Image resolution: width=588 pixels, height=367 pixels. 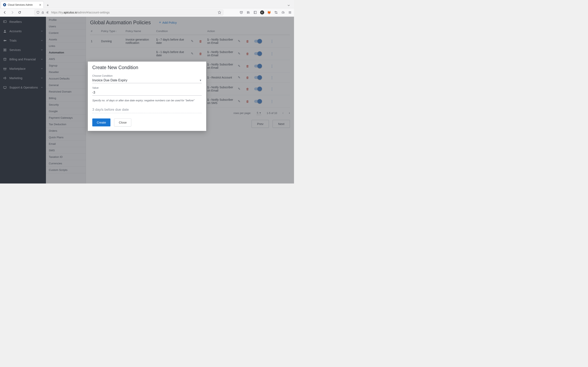 What do you see at coordinates (129, 13) in the screenshot?
I see `url-bar: https://try.apiculus.io/admin/#/account-…` at bounding box center [129, 13].